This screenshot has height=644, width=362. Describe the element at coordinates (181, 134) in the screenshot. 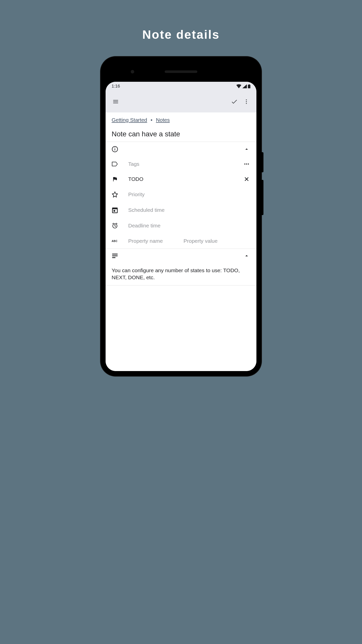

I see `note-title-field: Note can have a state` at that location.